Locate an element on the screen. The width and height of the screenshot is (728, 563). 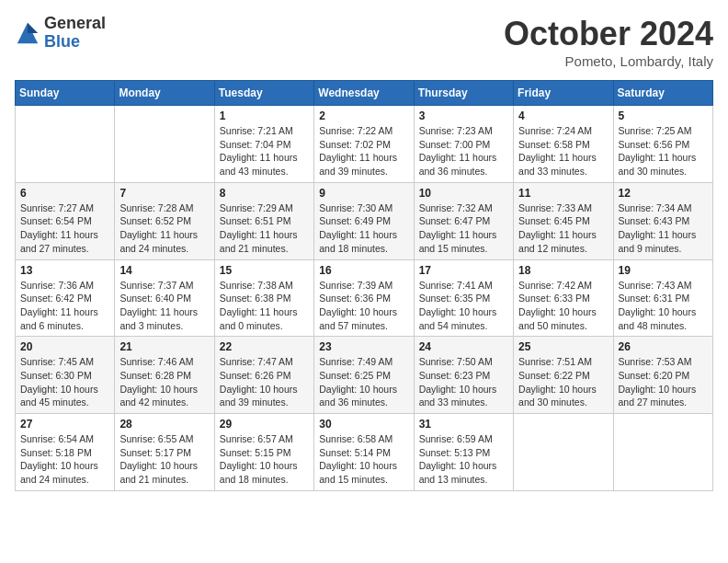
day-info: Sunrise: 7:51 AMSunset: 6:22 PMDaylight:… is located at coordinates (563, 383).